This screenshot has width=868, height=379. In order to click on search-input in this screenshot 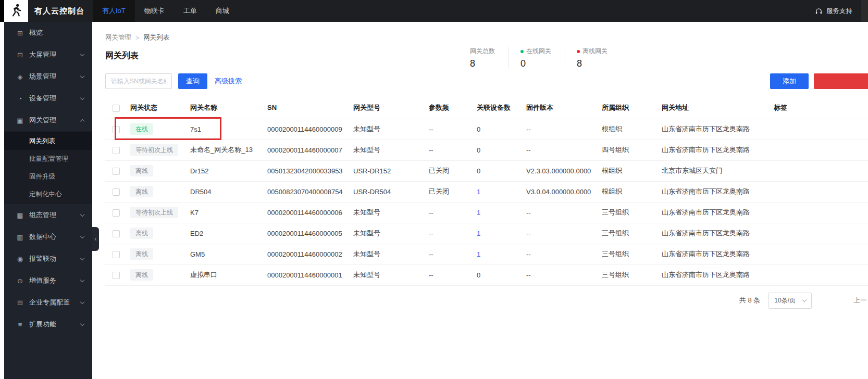, I will do `click(139, 81)`.